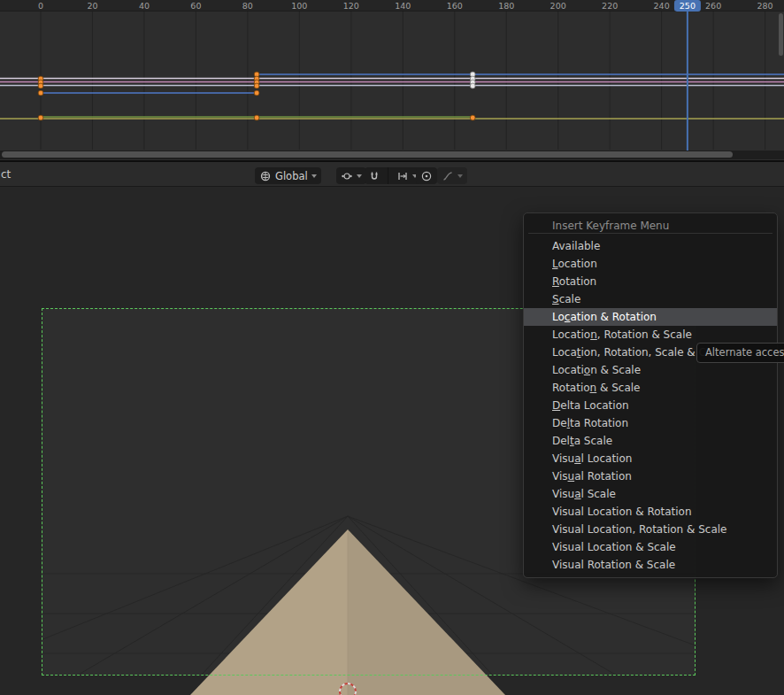  I want to click on menu-item-location-rotation-scale: Location, Rotation & Scale, so click(650, 335).